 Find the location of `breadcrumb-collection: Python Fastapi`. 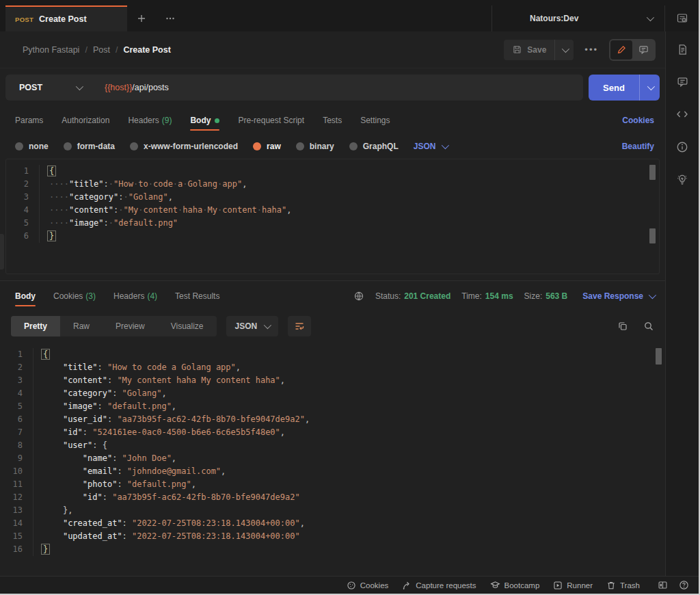

breadcrumb-collection: Python Fastapi is located at coordinates (51, 50).